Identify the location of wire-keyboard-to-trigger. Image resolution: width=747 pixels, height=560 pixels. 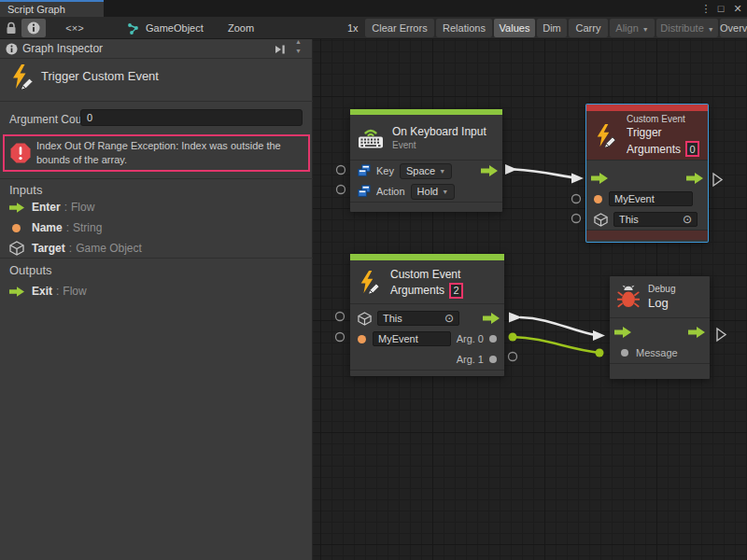
(544, 174).